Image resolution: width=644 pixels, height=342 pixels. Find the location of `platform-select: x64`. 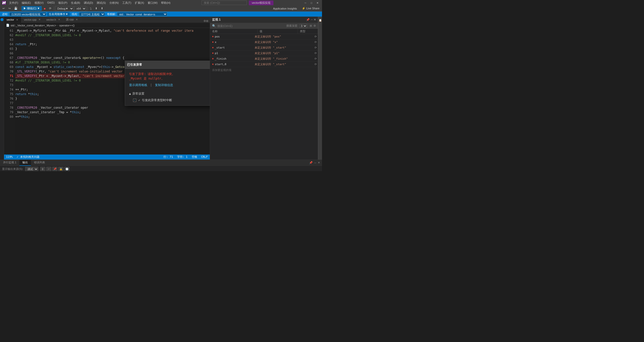

platform-select: x64 is located at coordinates (80, 9).